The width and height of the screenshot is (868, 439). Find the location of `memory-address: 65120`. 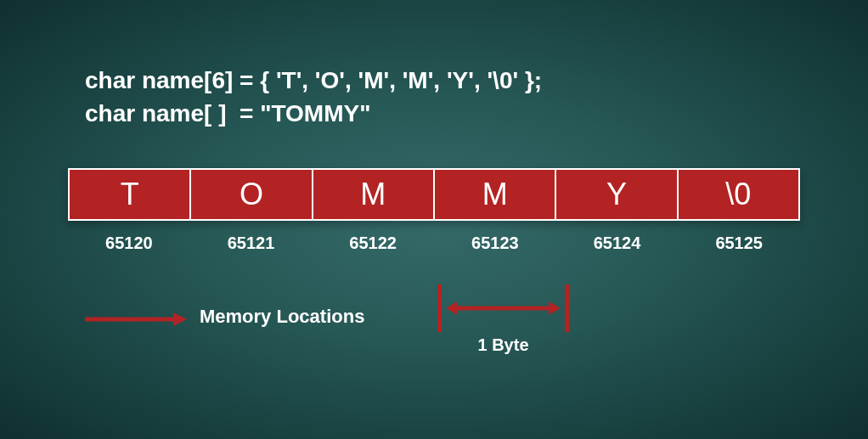

memory-address: 65120 is located at coordinates (129, 243).